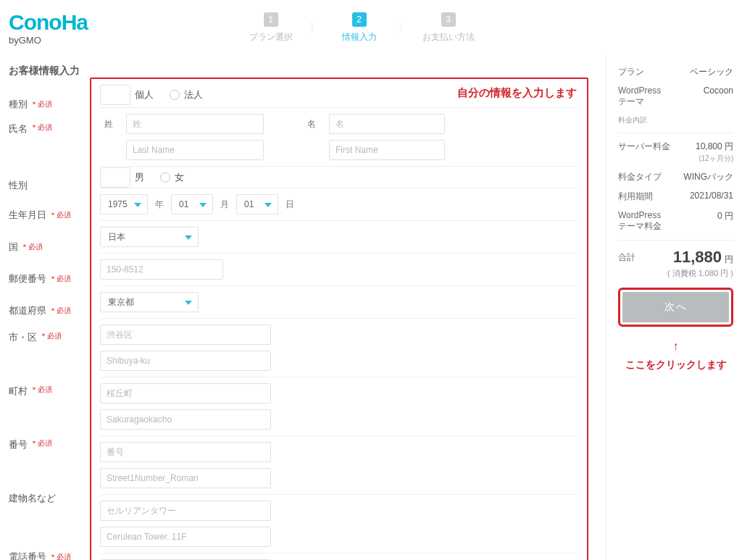 The width and height of the screenshot is (742, 560). Describe the element at coordinates (271, 28) in the screenshot. I see `step-plan: 1 プラン選択` at that location.